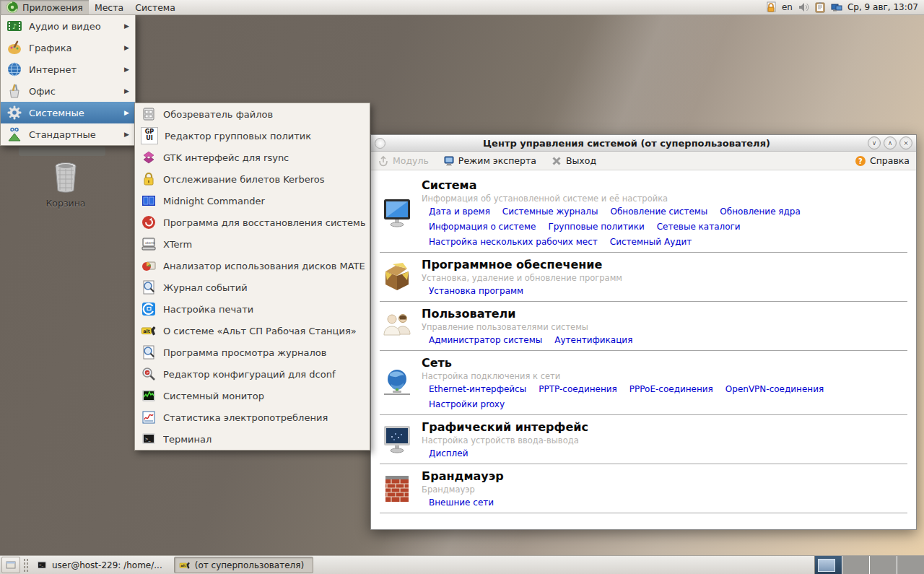 The width and height of the screenshot is (924, 574). What do you see at coordinates (461, 503) in the screenshot?
I see `module-link: Внешние сети` at bounding box center [461, 503].